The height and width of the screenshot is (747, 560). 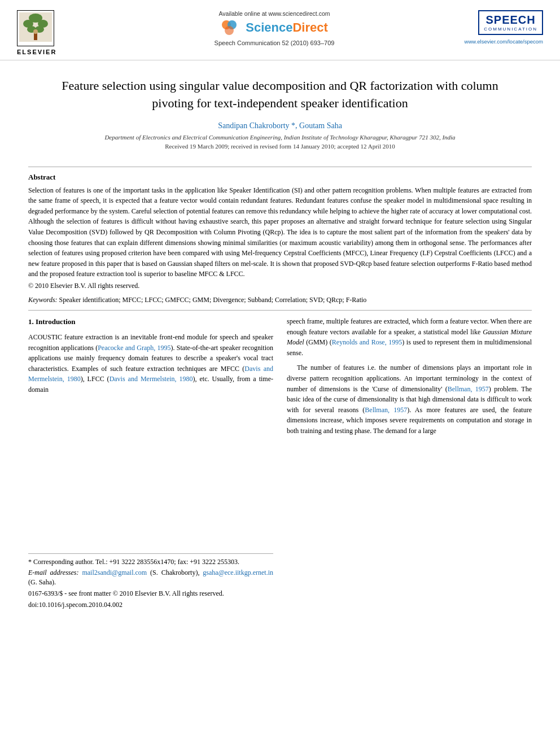 What do you see at coordinates (280, 137) in the screenshot?
I see `affiliation: Department of Electronics and Electrical…` at bounding box center [280, 137].